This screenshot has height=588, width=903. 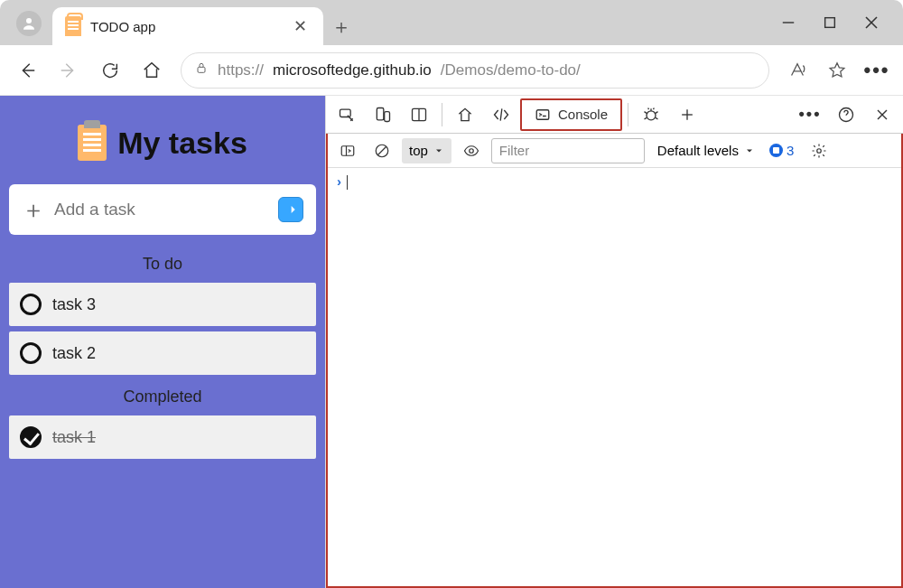 What do you see at coordinates (69, 70) in the screenshot?
I see `forward-button` at bounding box center [69, 70].